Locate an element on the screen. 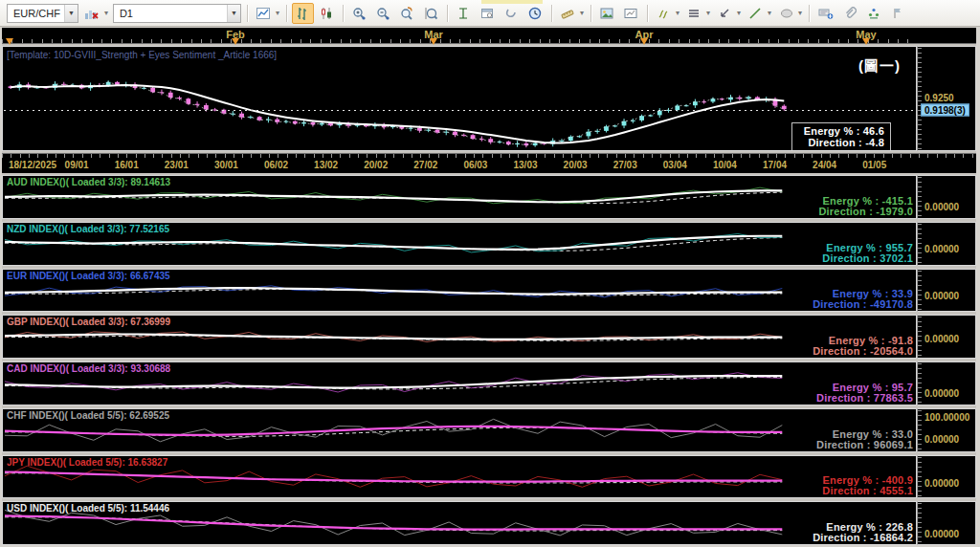 The height and width of the screenshot is (547, 980). usd-scale: 0.00000 is located at coordinates (947, 523).